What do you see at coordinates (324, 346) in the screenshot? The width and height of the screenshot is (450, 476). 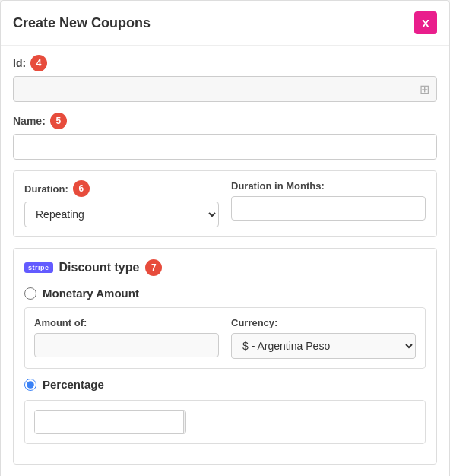 I see `currency-select: $ - Argentina Peso $ - US Dollar € - Eur…` at bounding box center [324, 346].